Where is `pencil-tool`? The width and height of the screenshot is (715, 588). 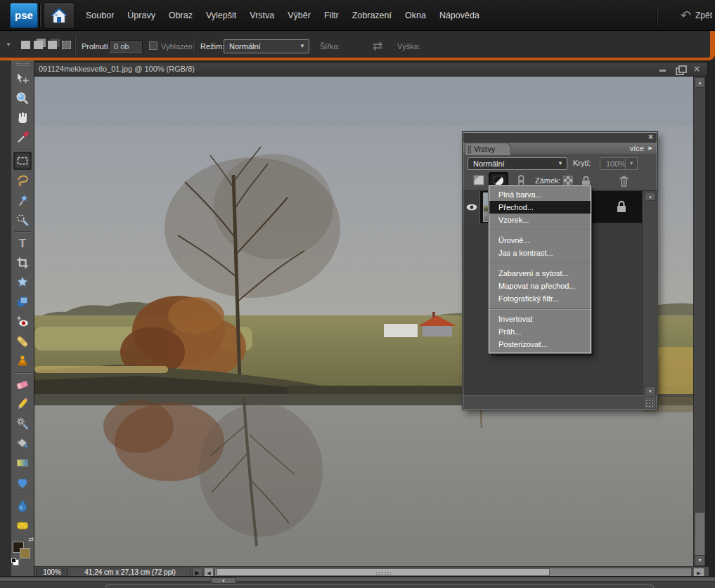
pencil-tool is located at coordinates (22, 404).